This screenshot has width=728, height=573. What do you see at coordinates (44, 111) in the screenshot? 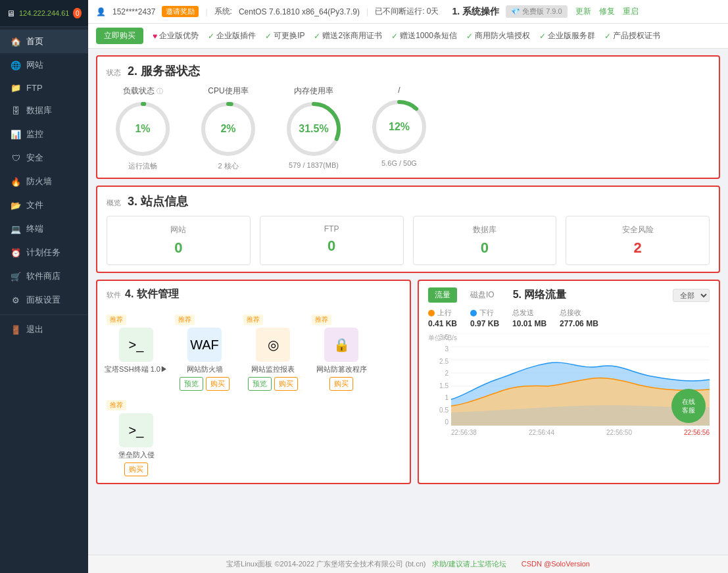
I see `sidebar-item-database: 🗄数据库` at bounding box center [44, 111].